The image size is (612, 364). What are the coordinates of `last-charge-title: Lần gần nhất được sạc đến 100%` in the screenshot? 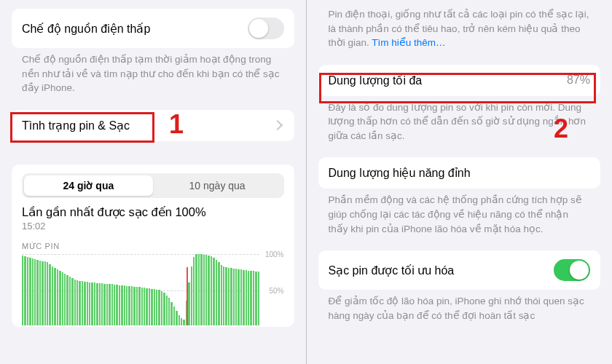 It's located at (153, 213).